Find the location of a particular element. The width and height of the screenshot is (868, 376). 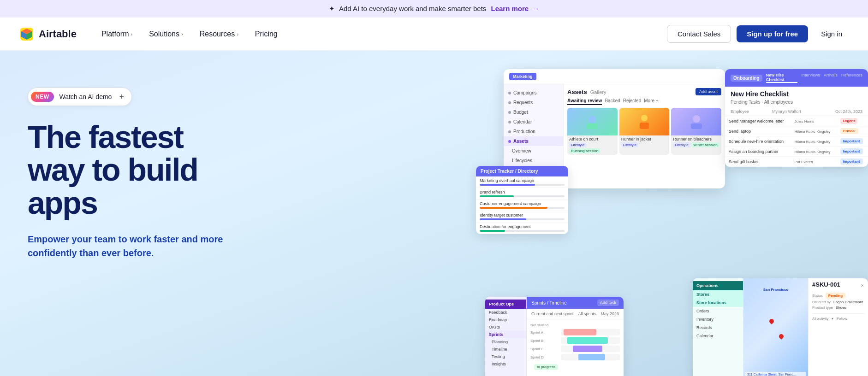

nav-links: Platform › Solutions › Resources › Prici… is located at coordinates (381, 34).